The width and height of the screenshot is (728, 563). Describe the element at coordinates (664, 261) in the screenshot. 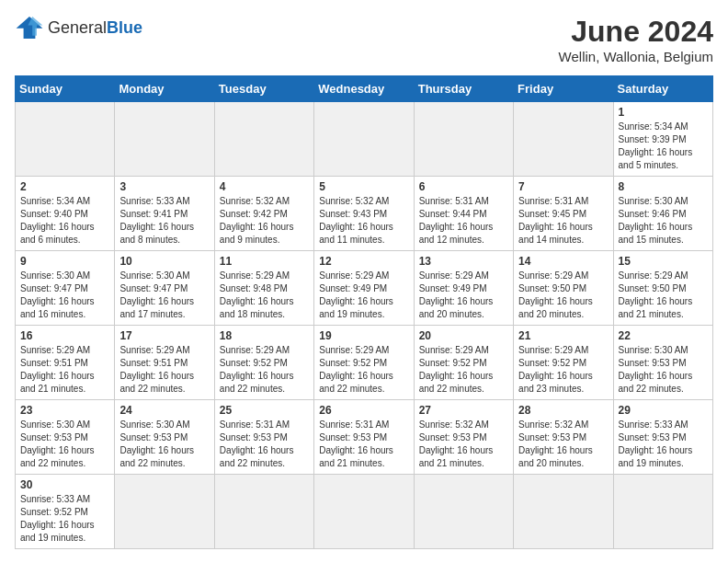

I see `day-number: 15` at that location.